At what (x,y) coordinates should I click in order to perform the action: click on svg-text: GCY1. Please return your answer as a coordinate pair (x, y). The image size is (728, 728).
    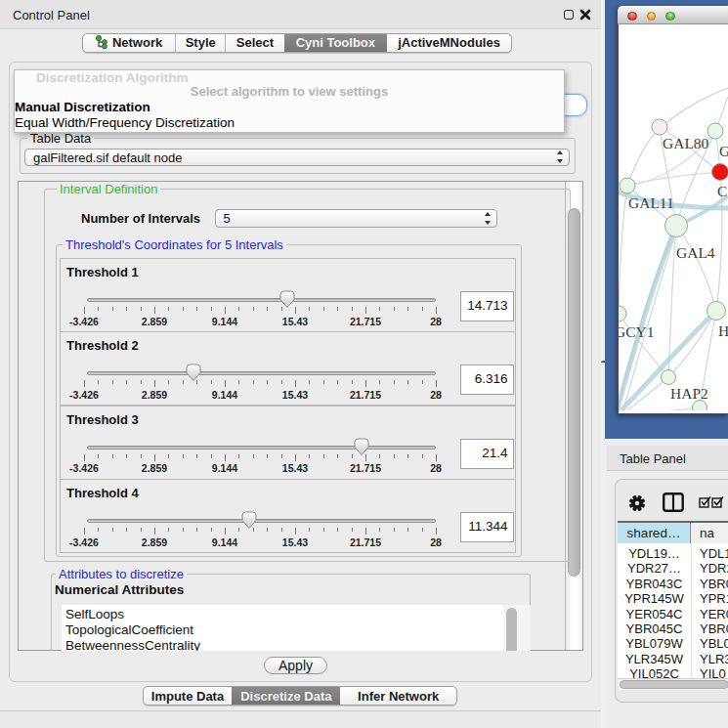
    Looking at the image, I should click on (636, 332).